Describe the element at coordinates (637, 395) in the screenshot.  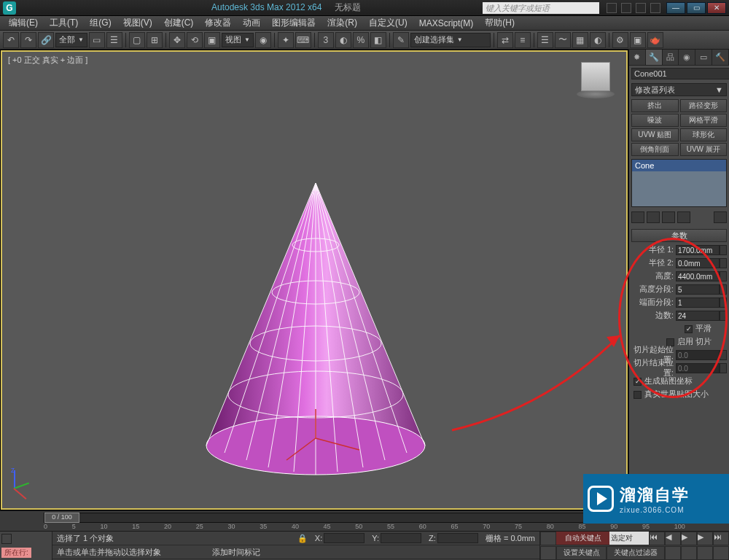
I see `chk-realworld` at that location.